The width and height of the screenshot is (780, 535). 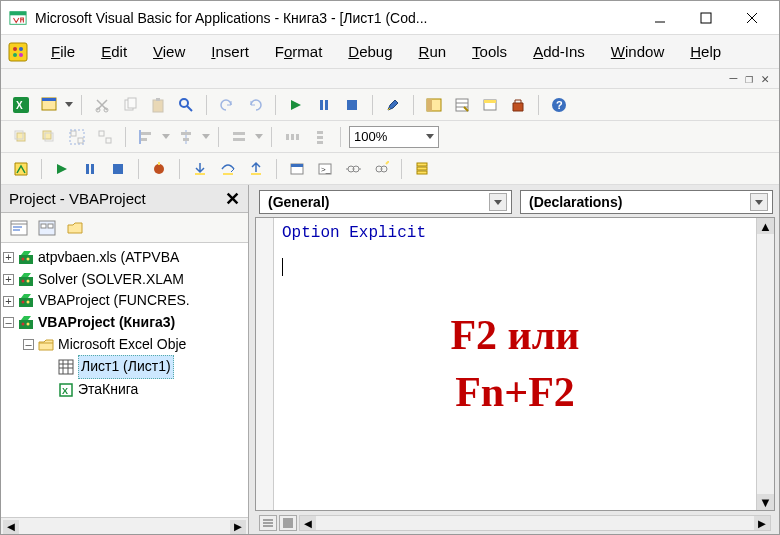 I want to click on group-icon, so click(x=77, y=137).